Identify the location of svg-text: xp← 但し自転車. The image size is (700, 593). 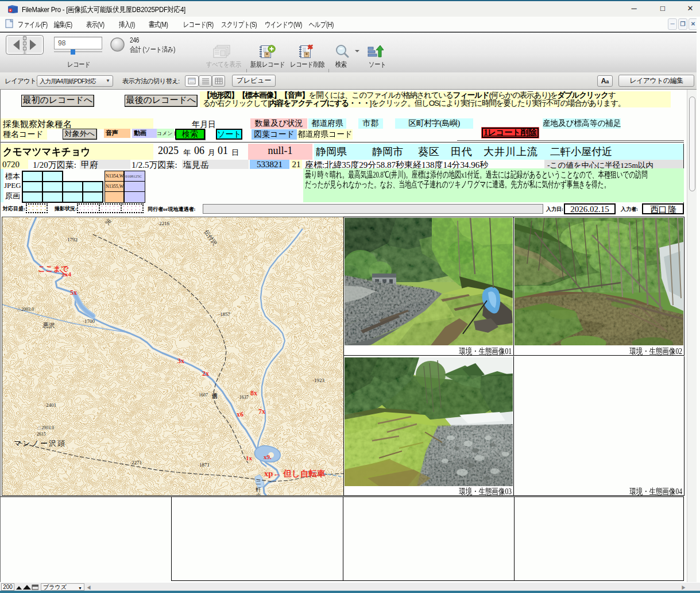
(295, 473).